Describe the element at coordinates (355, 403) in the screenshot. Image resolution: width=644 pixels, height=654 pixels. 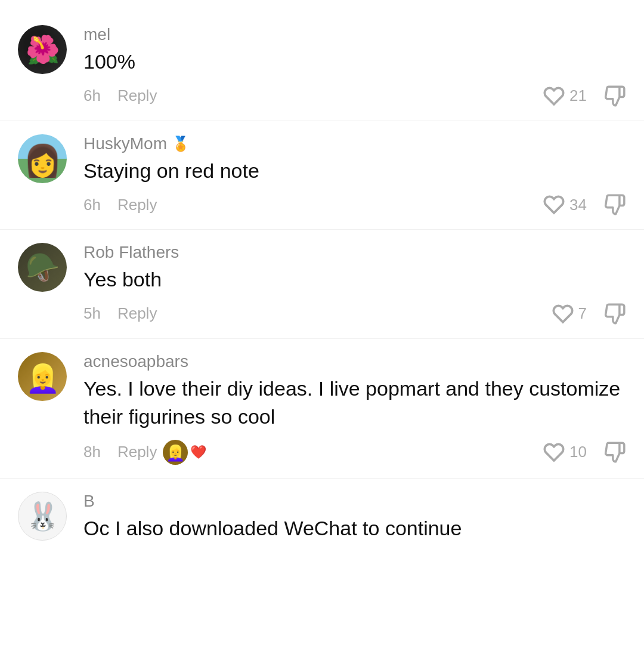
I see `comment-text: Yes. I love their diy ideas. I live popm…` at that location.